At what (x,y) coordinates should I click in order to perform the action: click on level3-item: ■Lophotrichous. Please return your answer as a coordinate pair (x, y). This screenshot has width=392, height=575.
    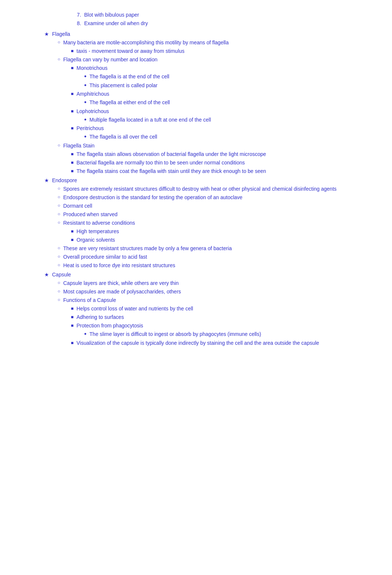
    Looking at the image, I should click on (224, 112).